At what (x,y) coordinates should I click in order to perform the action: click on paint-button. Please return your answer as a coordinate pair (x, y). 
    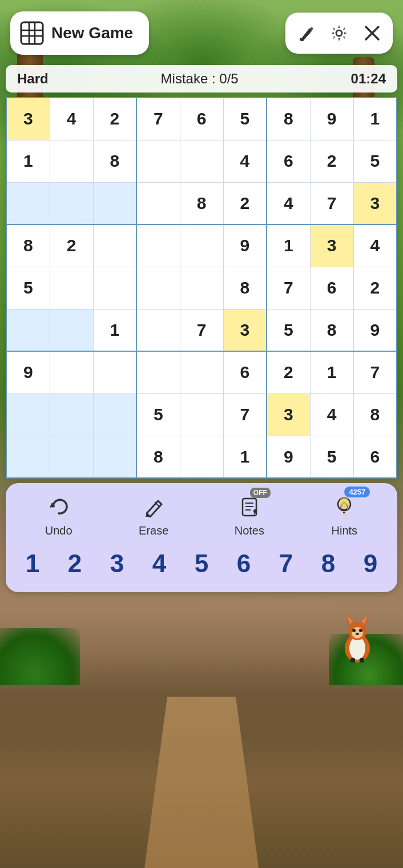
    Looking at the image, I should click on (306, 33).